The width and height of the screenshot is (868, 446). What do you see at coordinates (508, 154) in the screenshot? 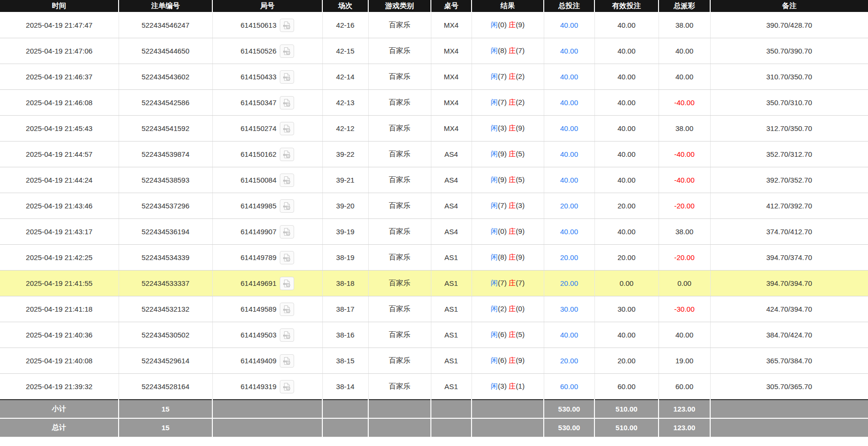
I see `cell-result: 闲(9) 庄(5)` at bounding box center [508, 154].